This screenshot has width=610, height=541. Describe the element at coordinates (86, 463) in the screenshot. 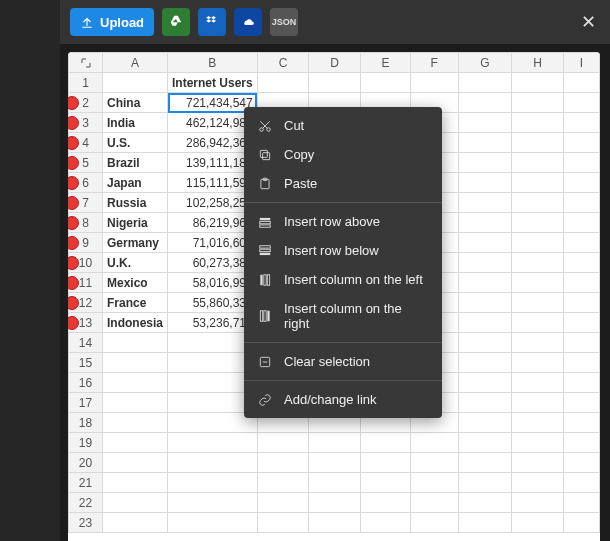

I see `row-header: 20` at that location.